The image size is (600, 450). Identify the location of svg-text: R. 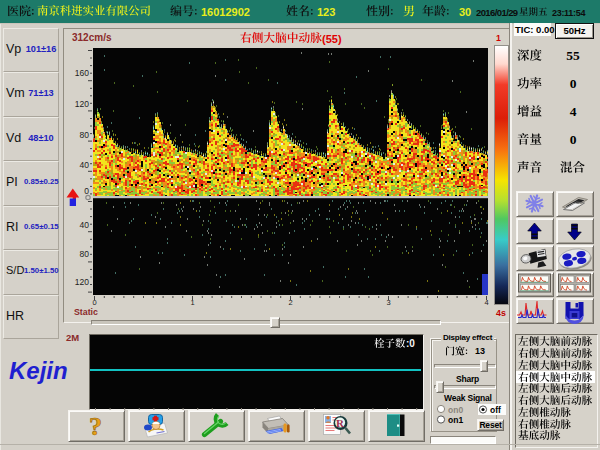
(340, 423).